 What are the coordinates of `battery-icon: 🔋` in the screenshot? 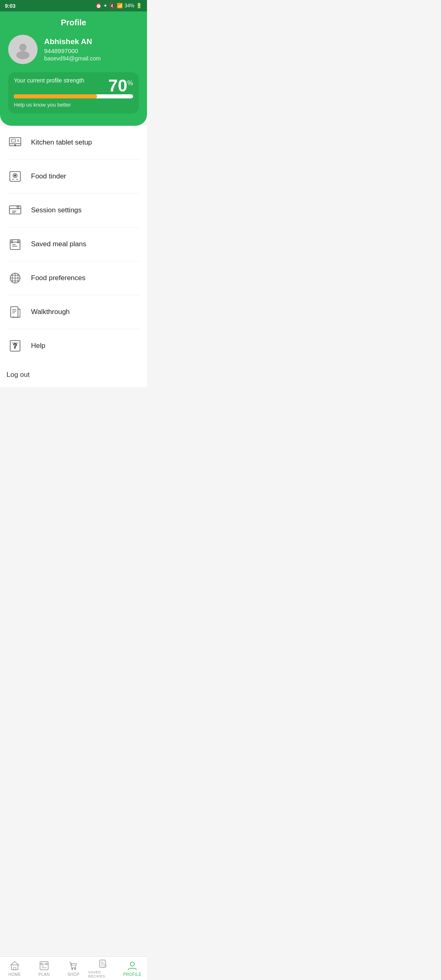 It's located at (139, 6).